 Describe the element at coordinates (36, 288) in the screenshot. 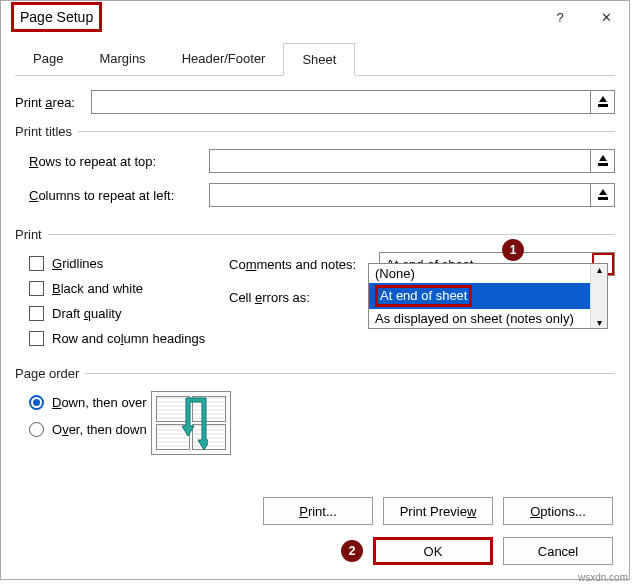

I see `black-white-checkbox` at that location.